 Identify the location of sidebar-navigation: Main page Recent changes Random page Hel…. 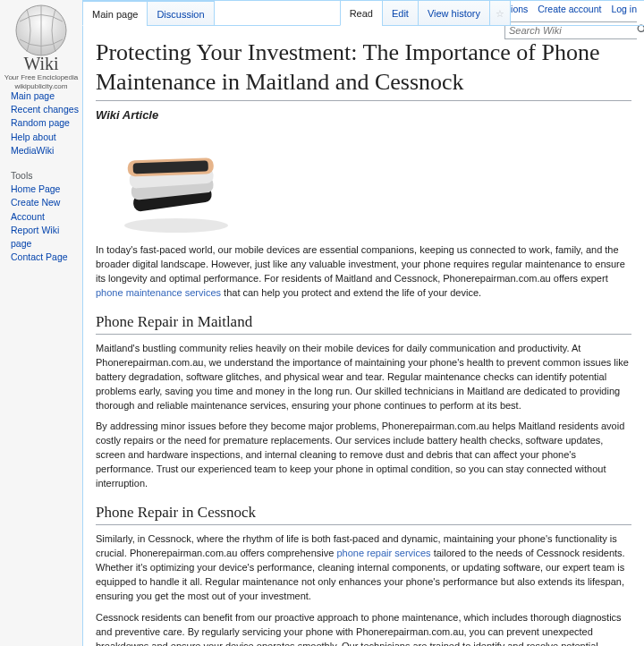
(41, 123).